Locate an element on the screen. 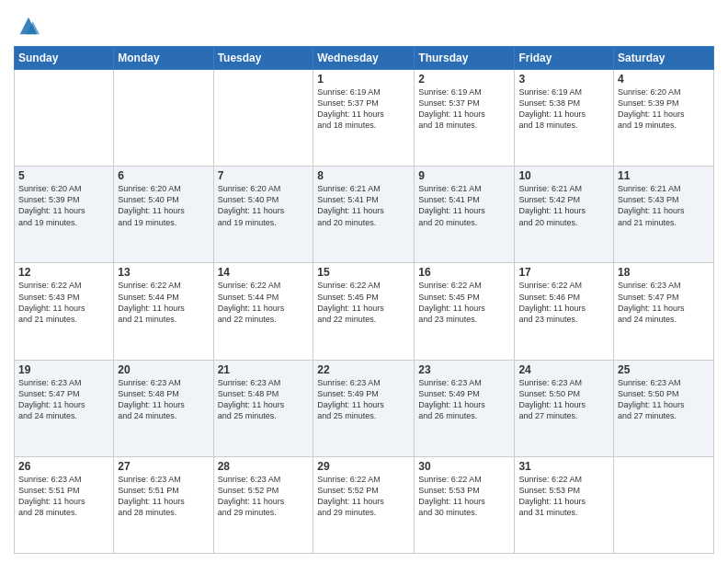 The width and height of the screenshot is (728, 563). calendar-cell: 21Sunrise: 6:23 AM Sunset: 5:48 PM Dayli… is located at coordinates (263, 408).